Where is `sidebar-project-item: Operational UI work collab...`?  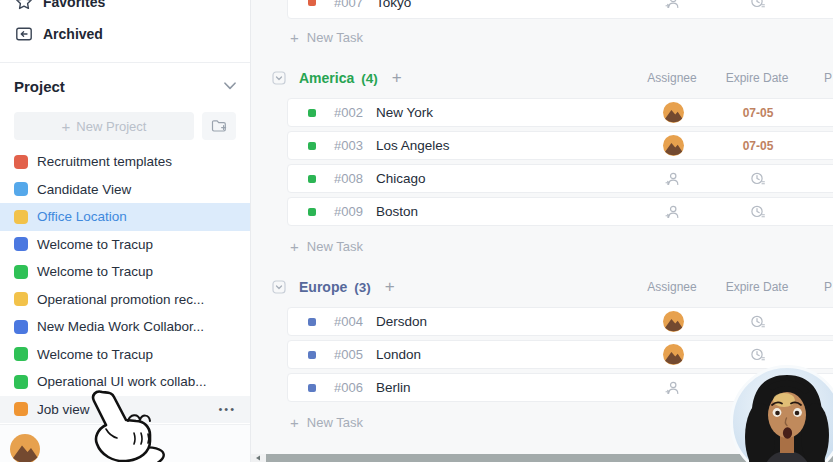 sidebar-project-item: Operational UI work collab... is located at coordinates (125, 382).